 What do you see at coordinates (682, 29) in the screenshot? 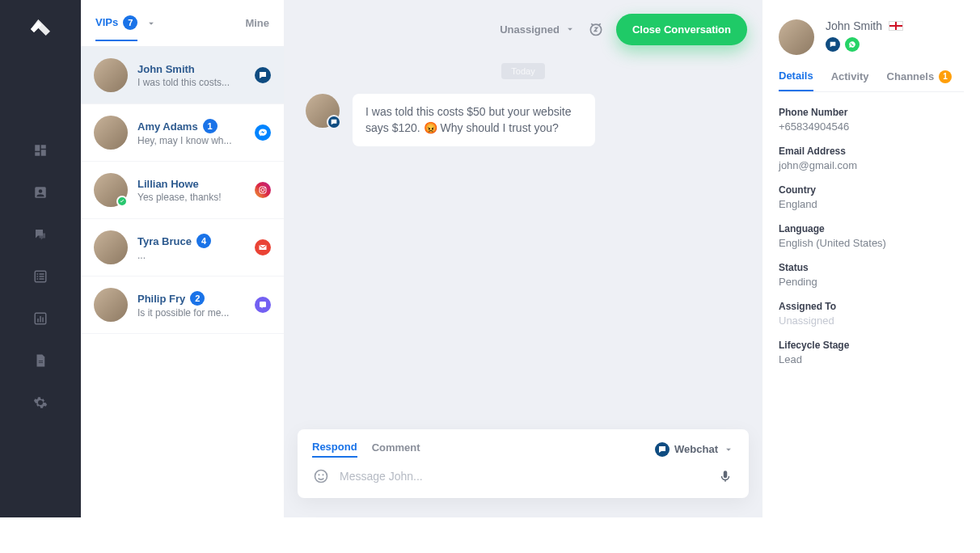
I see `close-conversation-button: Close Conversation` at bounding box center [682, 29].